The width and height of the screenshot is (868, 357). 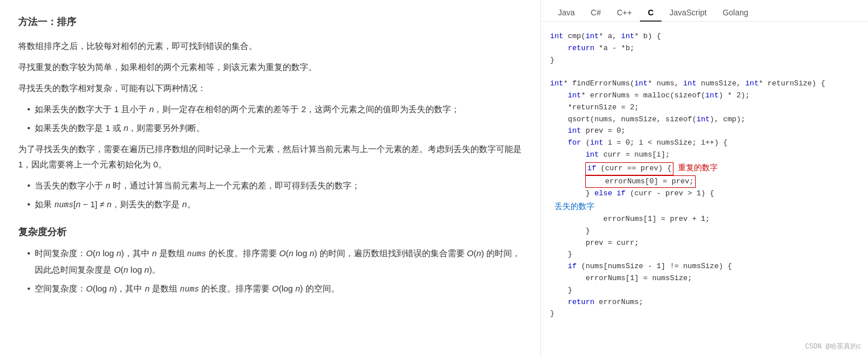 I want to click on method-title: 方法一：排序, so click(x=270, y=23).